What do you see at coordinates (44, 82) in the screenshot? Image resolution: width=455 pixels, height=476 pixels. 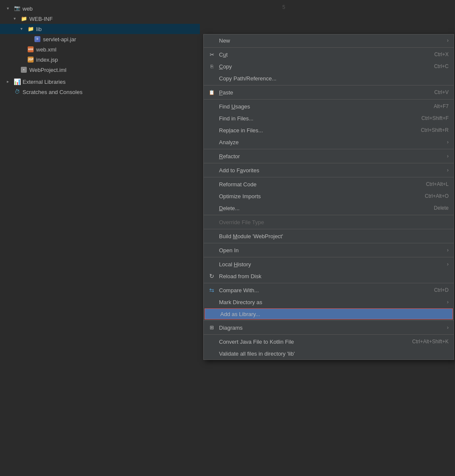 I see `tree-label-ext-libs: External Libraries` at bounding box center [44, 82].